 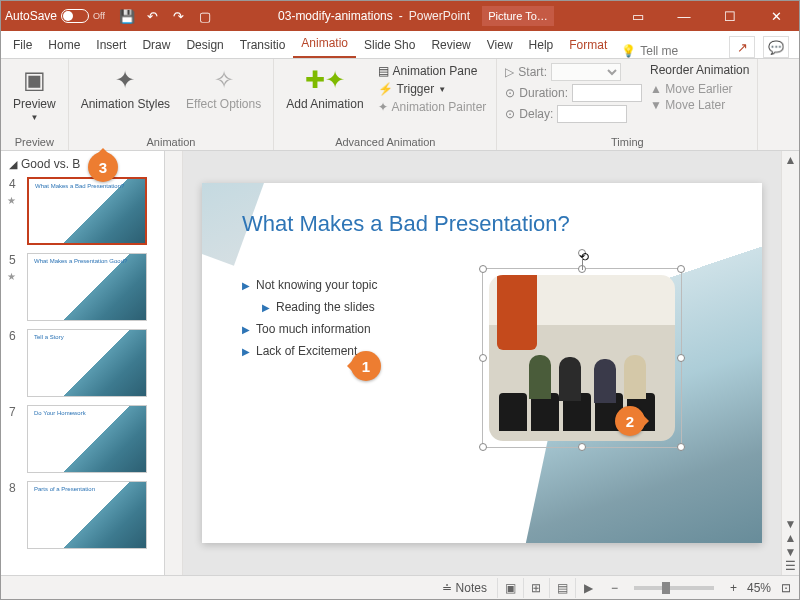 What do you see at coordinates (82, 439) in the screenshot?
I see `thumbnail-slide-7: 7Do Your Homework` at bounding box center [82, 439].